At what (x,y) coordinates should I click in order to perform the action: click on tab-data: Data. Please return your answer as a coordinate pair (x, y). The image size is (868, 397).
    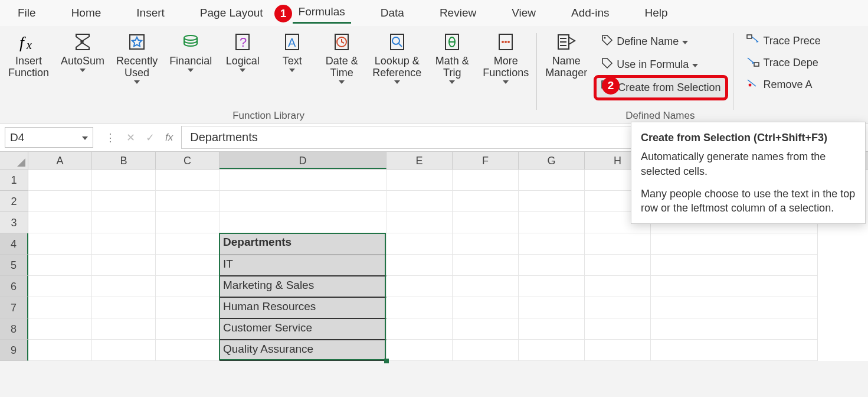
    Looking at the image, I should click on (392, 14).